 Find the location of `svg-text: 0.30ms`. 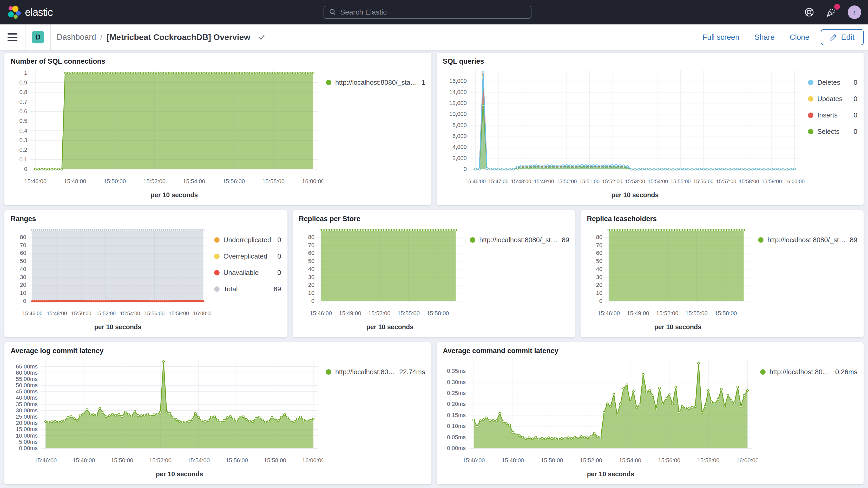

svg-text: 0.30ms is located at coordinates (456, 382).